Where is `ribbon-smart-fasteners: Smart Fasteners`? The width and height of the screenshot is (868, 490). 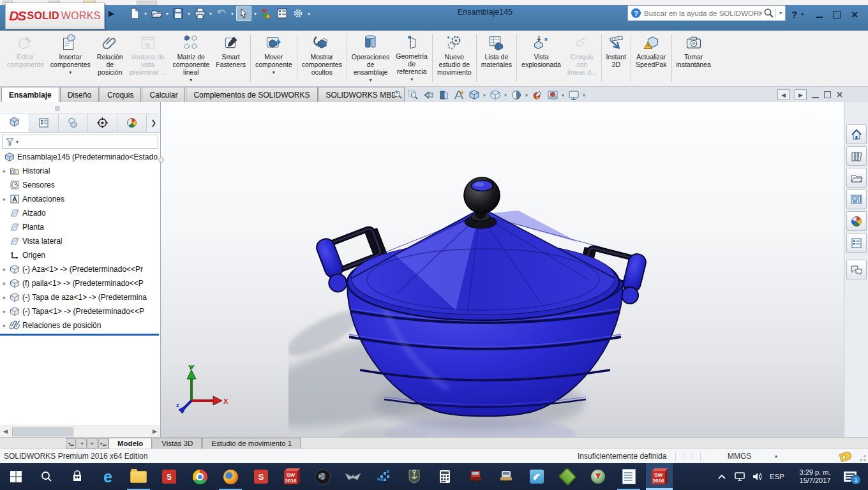 ribbon-smart-fasteners: Smart Fasteners is located at coordinates (231, 57).